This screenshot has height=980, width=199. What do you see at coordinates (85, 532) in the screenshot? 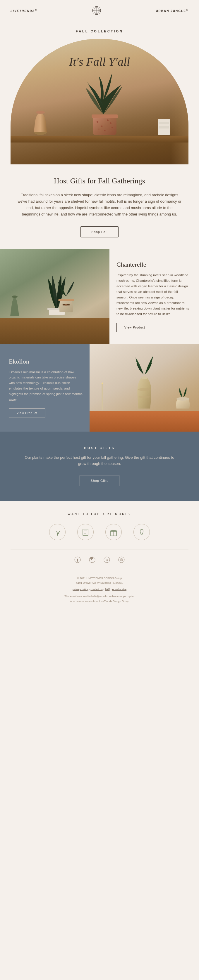
I see `explore-catalog` at bounding box center [85, 532].